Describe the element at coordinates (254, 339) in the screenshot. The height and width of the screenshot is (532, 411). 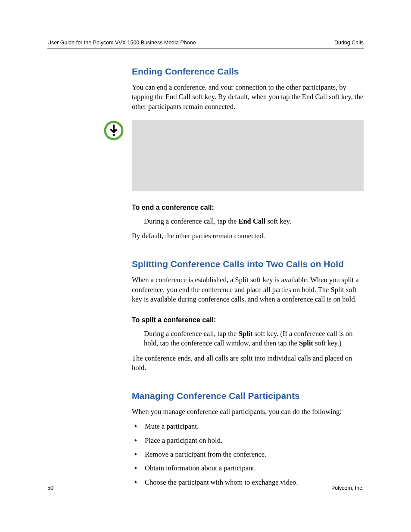
I see `step-split-call: During a conference call, tap the Split …` at that location.